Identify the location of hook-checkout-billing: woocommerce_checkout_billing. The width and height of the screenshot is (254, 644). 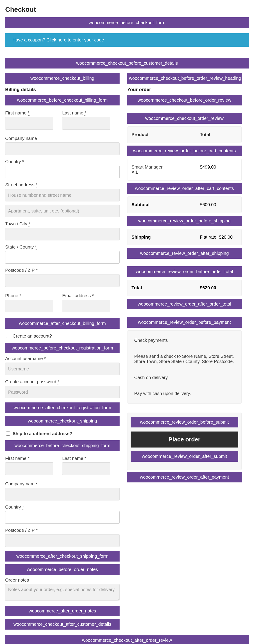
(62, 78).